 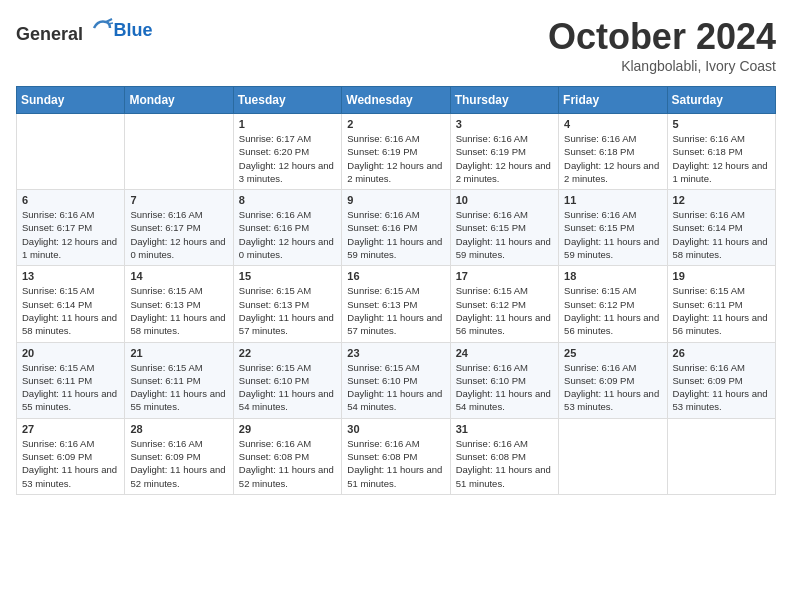 What do you see at coordinates (287, 304) in the screenshot?
I see `calendar-cell: 15Sunrise: 6:15 AM Sunset: 6:13 PM Dayli…` at bounding box center [287, 304].